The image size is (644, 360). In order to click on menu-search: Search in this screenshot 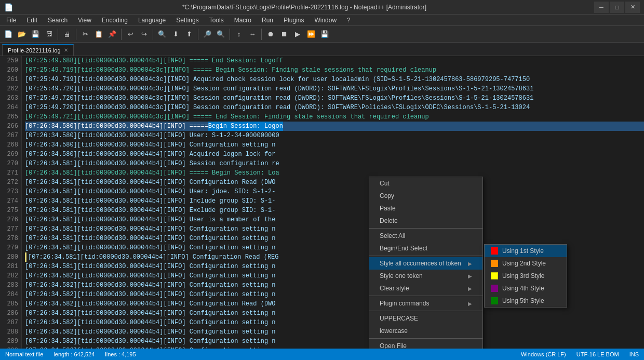, I will do `click(58, 20)`.